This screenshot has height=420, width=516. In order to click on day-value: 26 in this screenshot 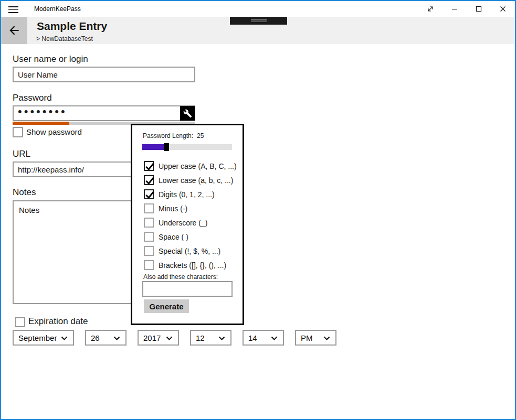, I will do `click(96, 338)`.